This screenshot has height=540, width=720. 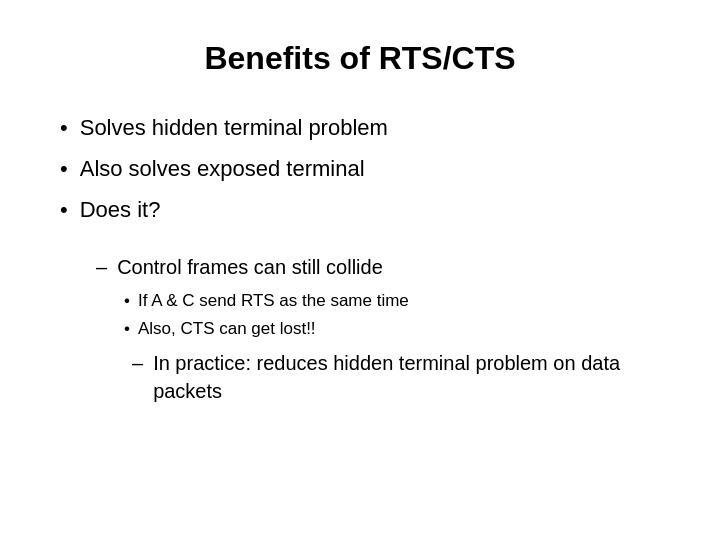 I want to click on sub-bullet-text-1: If A & C send RTS as the same time, so click(x=274, y=301).